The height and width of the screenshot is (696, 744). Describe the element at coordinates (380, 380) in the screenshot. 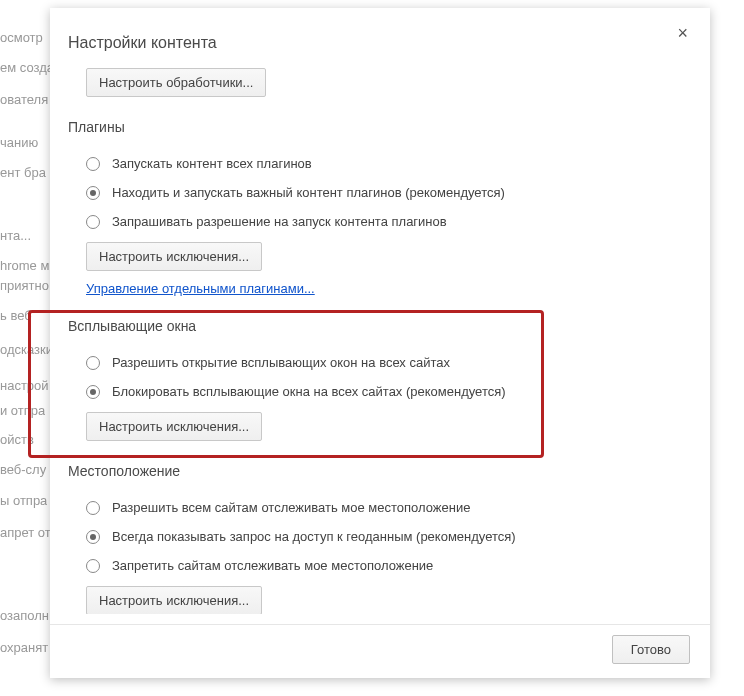

I see `popups-section: Всплывающие окна Разрешить открытие вспл…` at that location.